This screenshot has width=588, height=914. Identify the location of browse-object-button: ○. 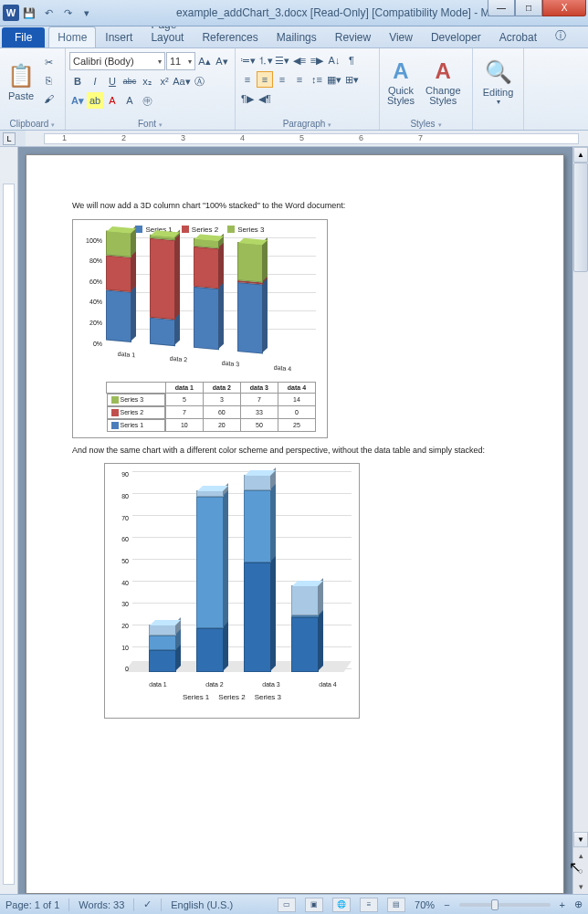
(581, 871).